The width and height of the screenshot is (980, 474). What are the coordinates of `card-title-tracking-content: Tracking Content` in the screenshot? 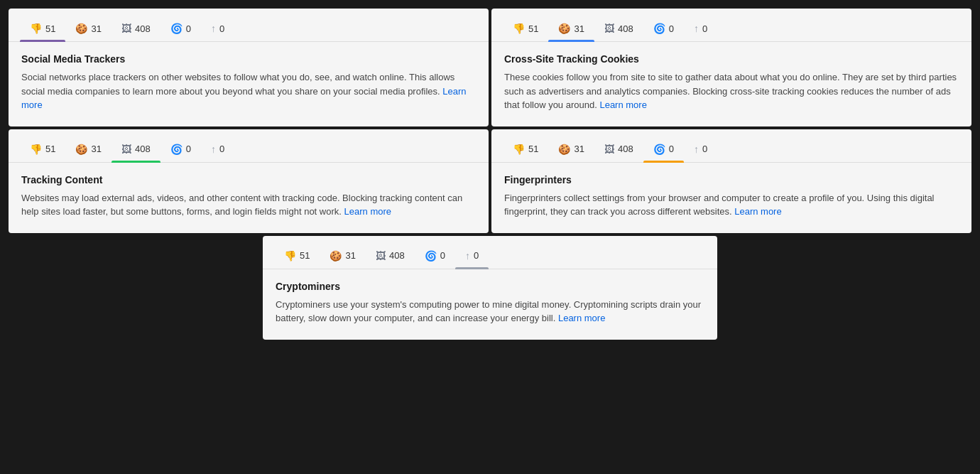 It's located at (249, 180).